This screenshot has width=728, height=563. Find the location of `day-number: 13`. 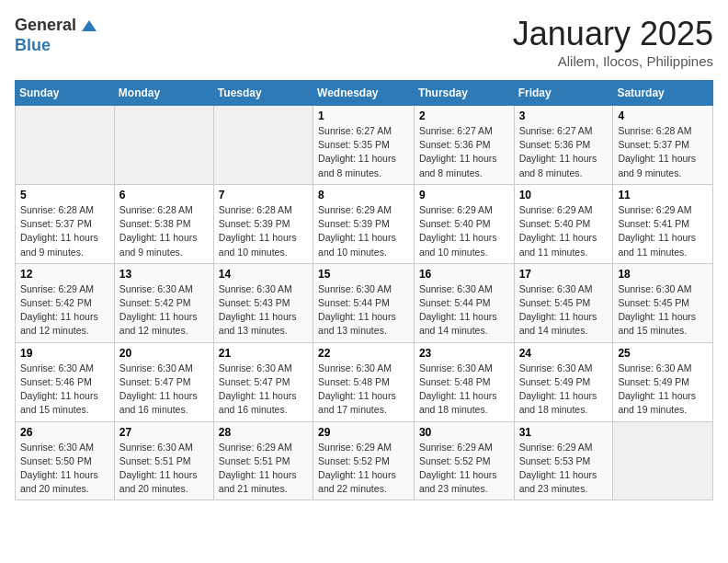

day-number: 13 is located at coordinates (164, 274).